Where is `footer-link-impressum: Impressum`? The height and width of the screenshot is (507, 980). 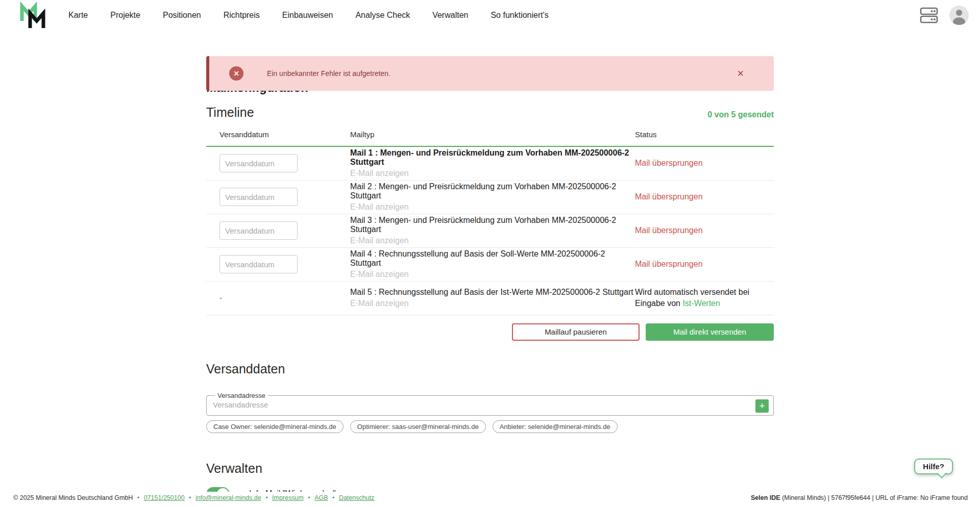 footer-link-impressum: Impressum is located at coordinates (288, 498).